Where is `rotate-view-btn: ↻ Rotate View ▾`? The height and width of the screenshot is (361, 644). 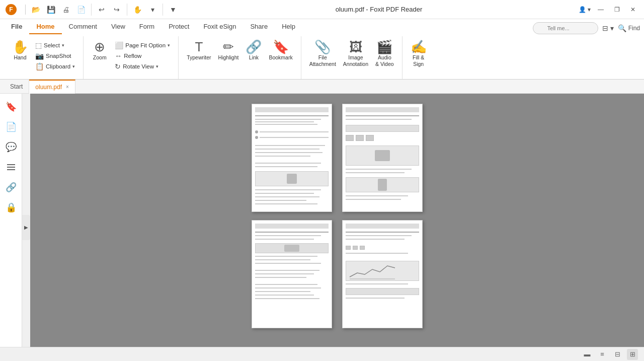
rotate-view-btn: ↻ Rotate View ▾ is located at coordinates (142, 66).